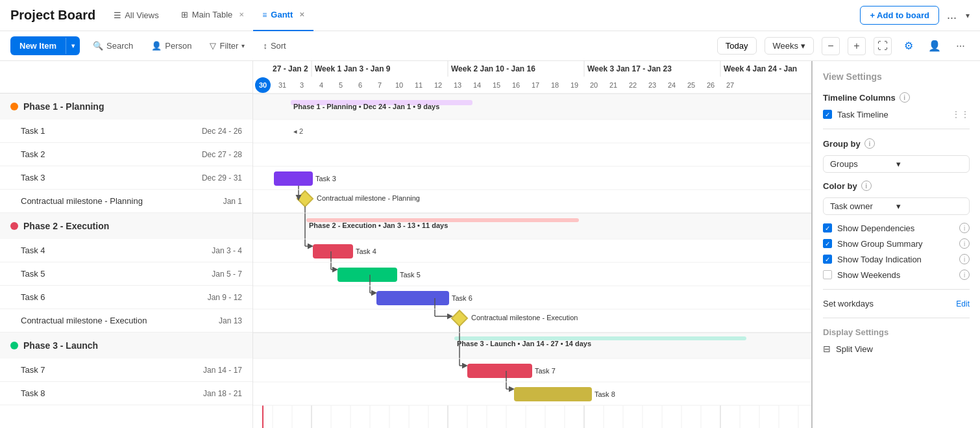 The image size is (980, 428). I want to click on svg-text: ◂ 2, so click(299, 131).